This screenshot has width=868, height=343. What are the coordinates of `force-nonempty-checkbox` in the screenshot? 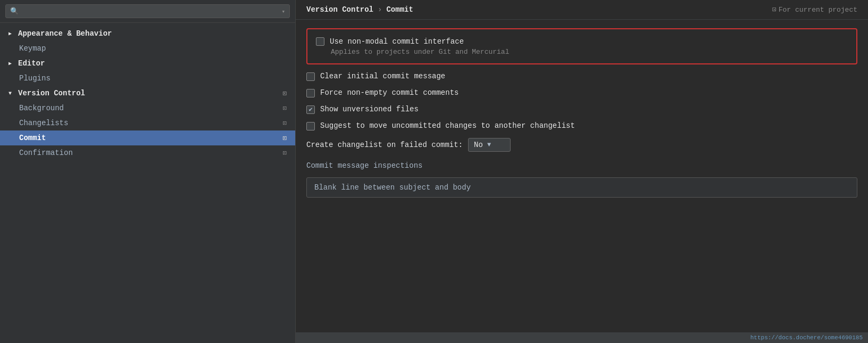 It's located at (311, 93).